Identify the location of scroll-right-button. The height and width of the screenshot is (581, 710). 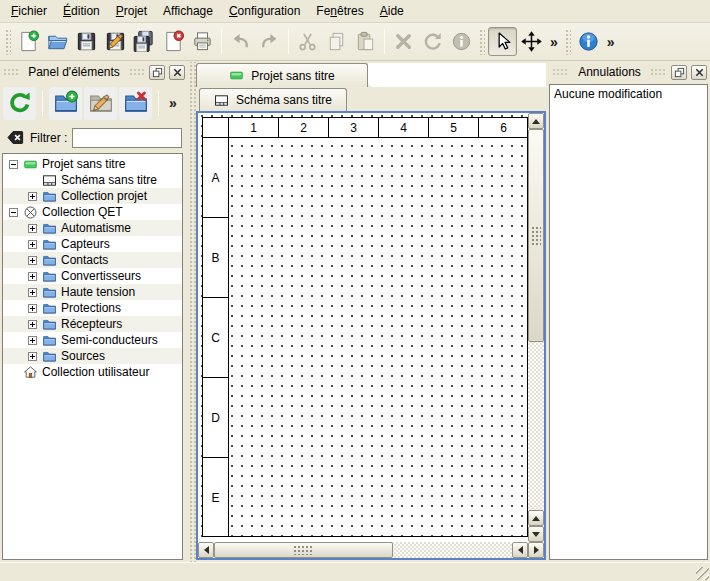
(536, 550).